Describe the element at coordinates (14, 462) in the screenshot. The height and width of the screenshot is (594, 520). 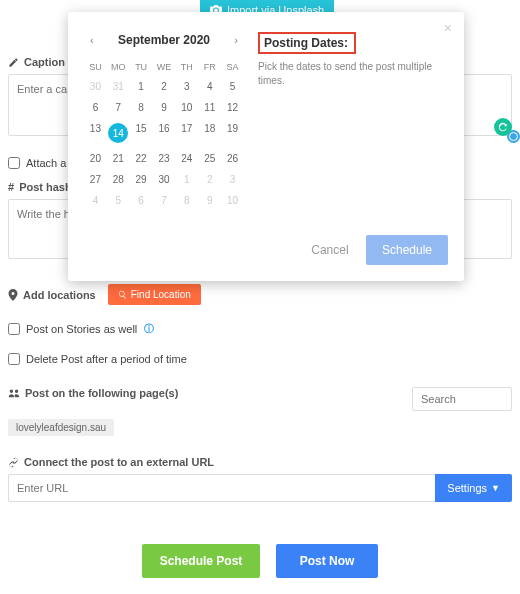
I see `link-icon` at that location.